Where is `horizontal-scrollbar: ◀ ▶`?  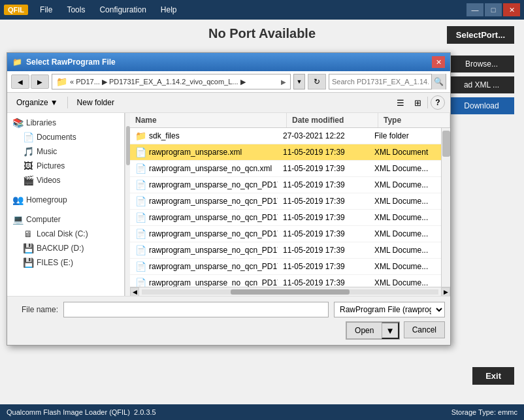
horizontal-scrollbar: ◀ ▶ is located at coordinates (290, 291).